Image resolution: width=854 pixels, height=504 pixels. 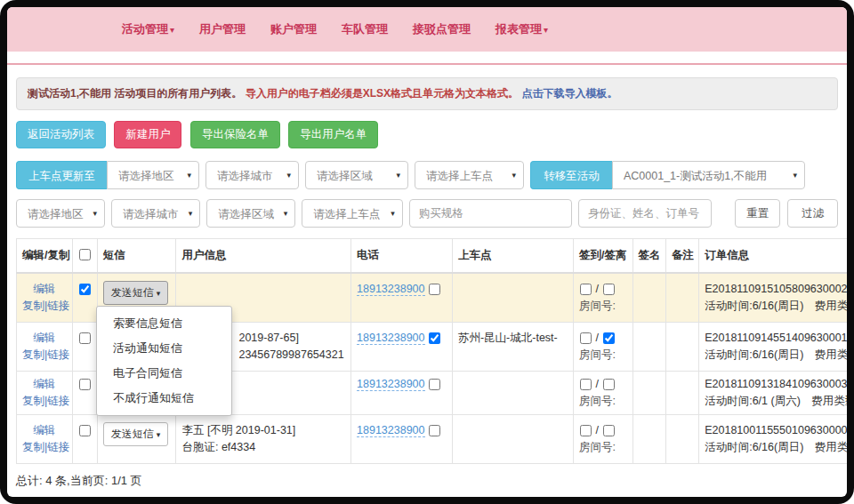 What do you see at coordinates (85, 254) in the screenshot?
I see `select-all-checkbox` at bounding box center [85, 254].